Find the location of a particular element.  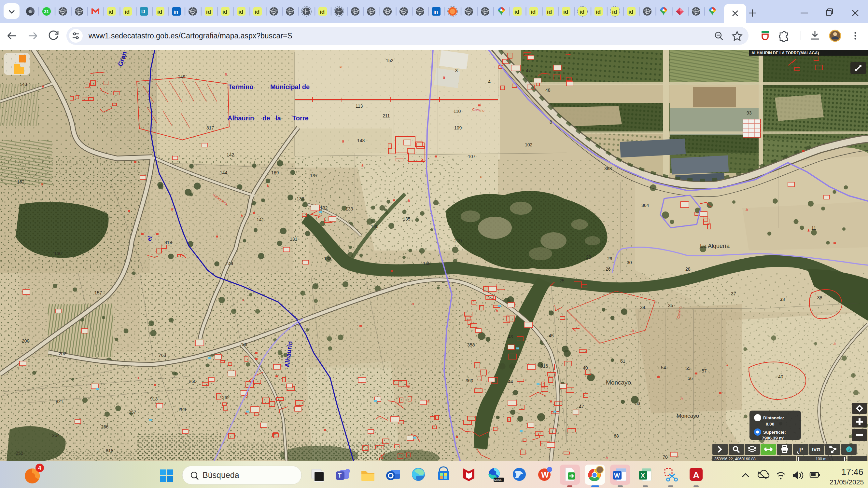

svg-text: 130 is located at coordinates (301, 199).